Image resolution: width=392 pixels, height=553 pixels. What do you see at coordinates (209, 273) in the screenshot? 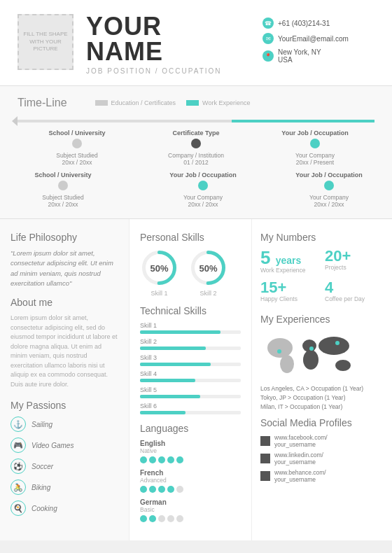
I see `skill-circle-2: 50% Skill 2` at bounding box center [209, 273].